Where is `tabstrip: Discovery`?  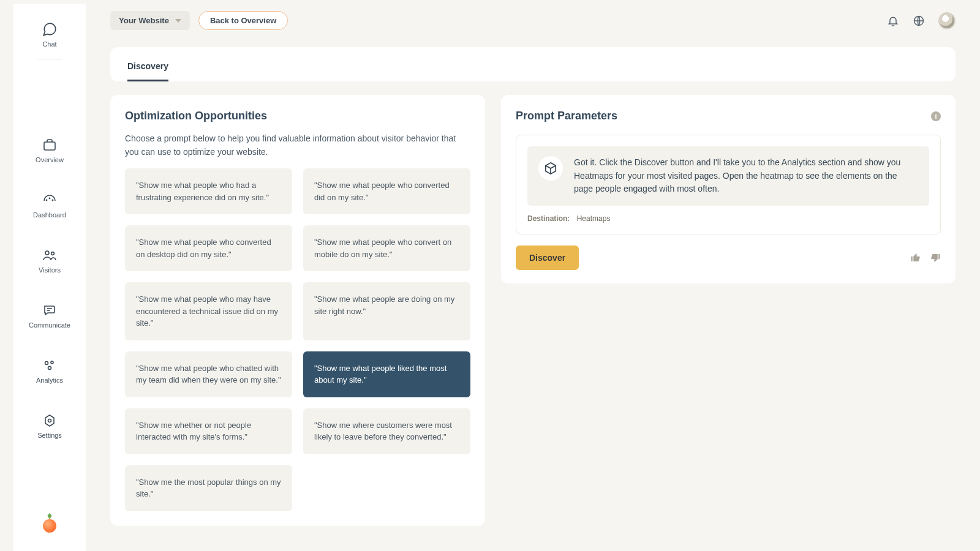
tabstrip: Discovery is located at coordinates (533, 64).